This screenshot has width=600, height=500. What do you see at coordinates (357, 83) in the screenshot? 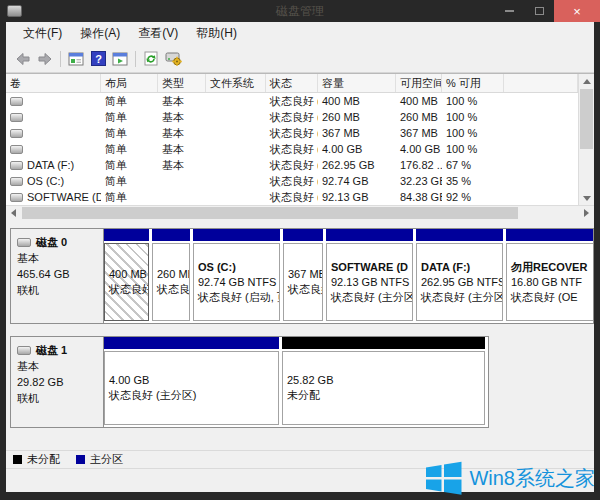
I see `col-capacity: 容量` at bounding box center [357, 83].